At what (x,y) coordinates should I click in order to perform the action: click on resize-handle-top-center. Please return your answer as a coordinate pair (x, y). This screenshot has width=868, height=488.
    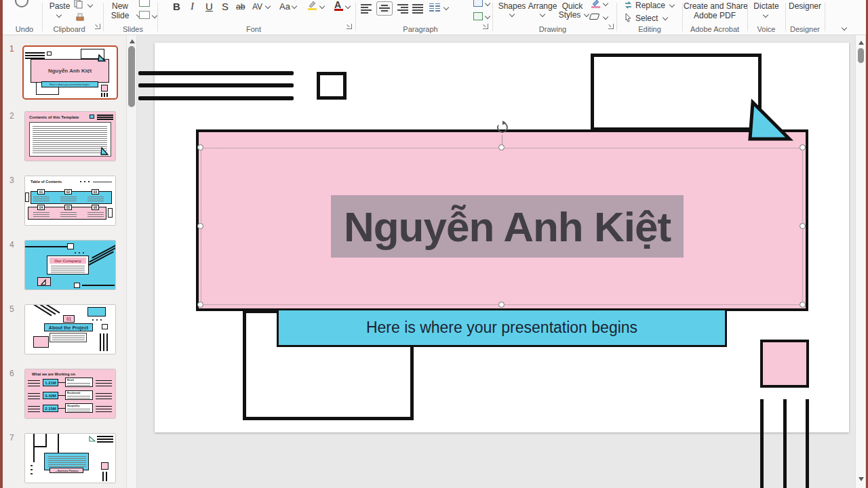
    Looking at the image, I should click on (502, 148).